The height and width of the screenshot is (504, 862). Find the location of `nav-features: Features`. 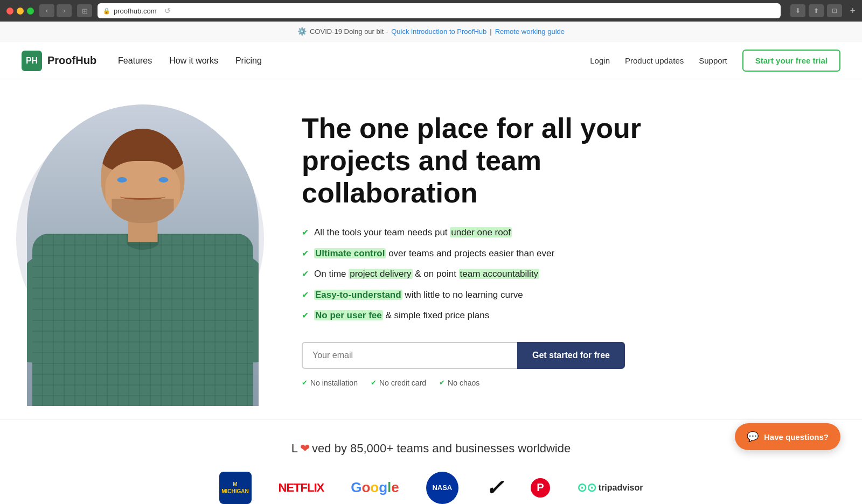

nav-features: Features is located at coordinates (135, 61).